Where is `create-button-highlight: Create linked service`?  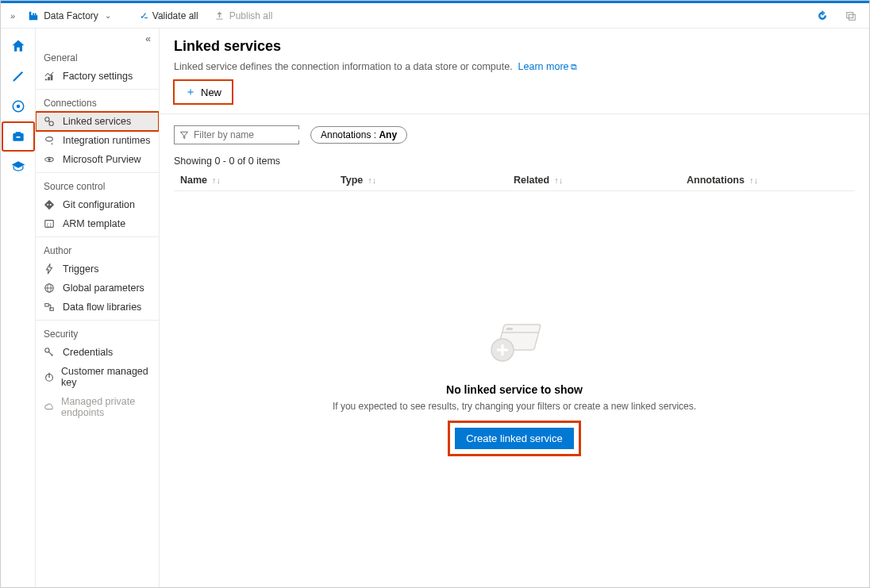
create-button-highlight: Create linked service is located at coordinates (514, 438).